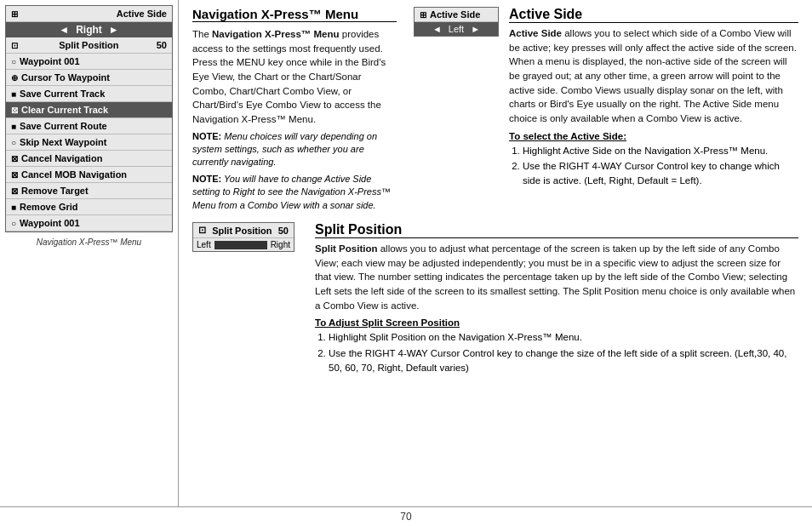 Image resolution: width=812 pixels, height=526 pixels. I want to click on active-side-title-wrapper: Active Side Active Side allows you to se…, so click(654, 99).